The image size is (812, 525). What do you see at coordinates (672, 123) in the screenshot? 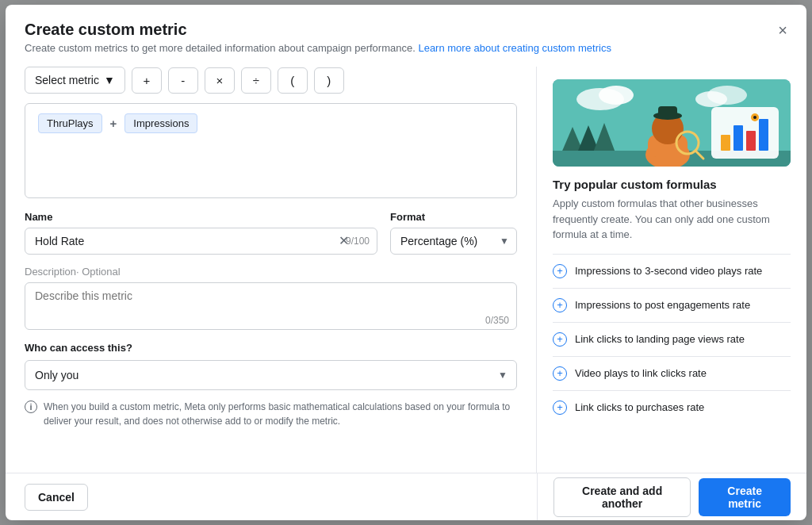
I see `hero-illustration-container` at bounding box center [672, 123].